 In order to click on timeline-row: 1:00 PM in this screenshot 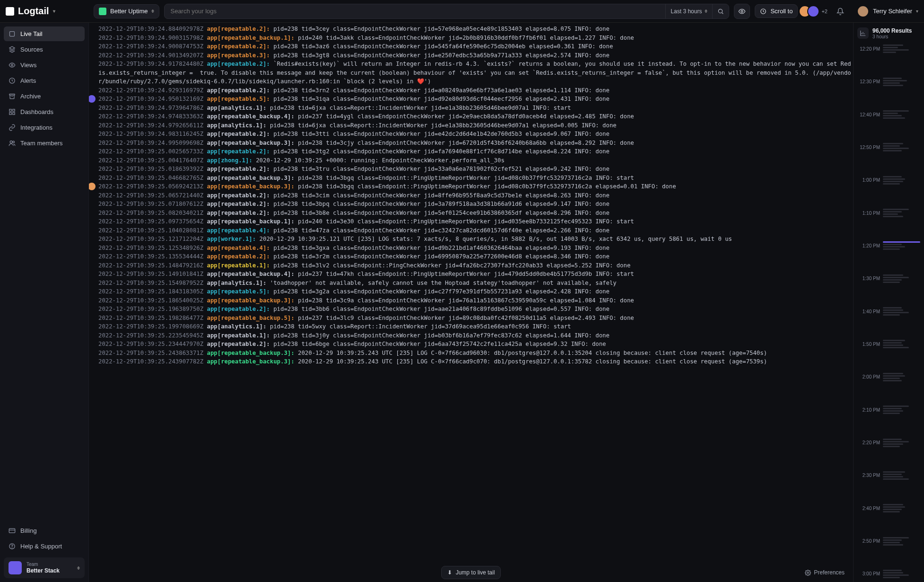, I will do `click(889, 180)`.